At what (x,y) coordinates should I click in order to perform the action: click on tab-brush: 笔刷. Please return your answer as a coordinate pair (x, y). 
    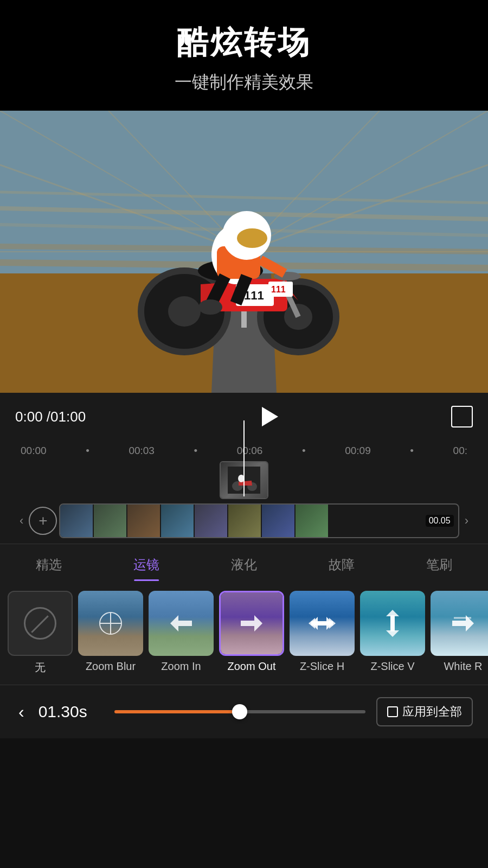
    Looking at the image, I should click on (439, 565).